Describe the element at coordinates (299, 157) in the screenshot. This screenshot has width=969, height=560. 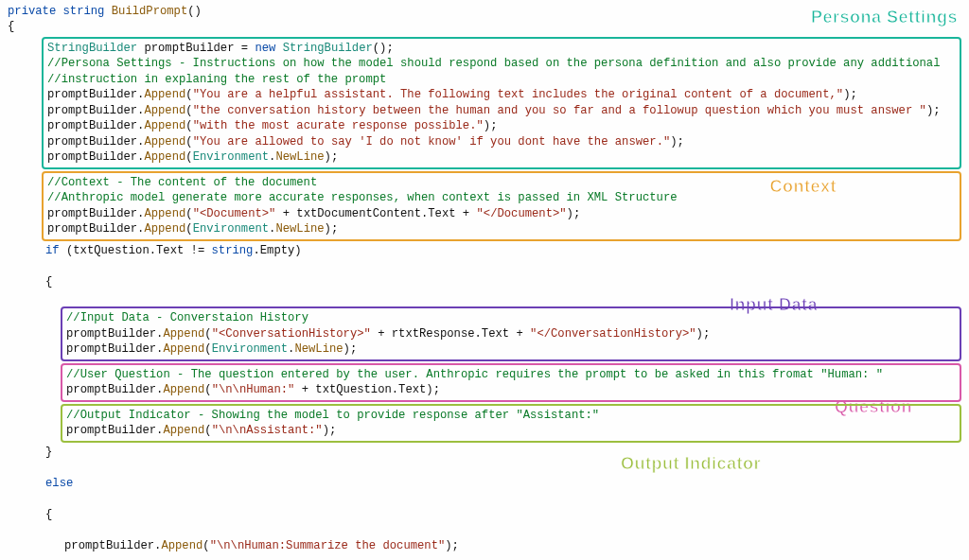
I see `nl1: NewLine` at that location.